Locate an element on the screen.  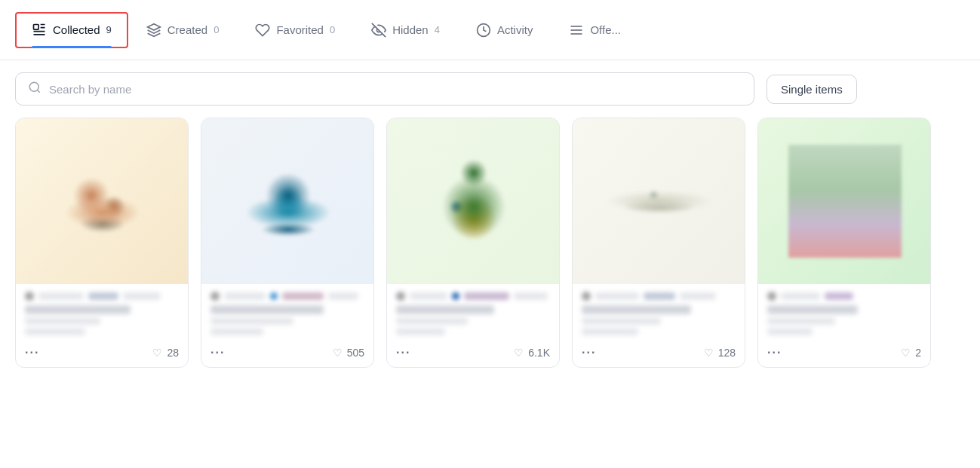
tab-hidden-count: 4 is located at coordinates (438, 30).